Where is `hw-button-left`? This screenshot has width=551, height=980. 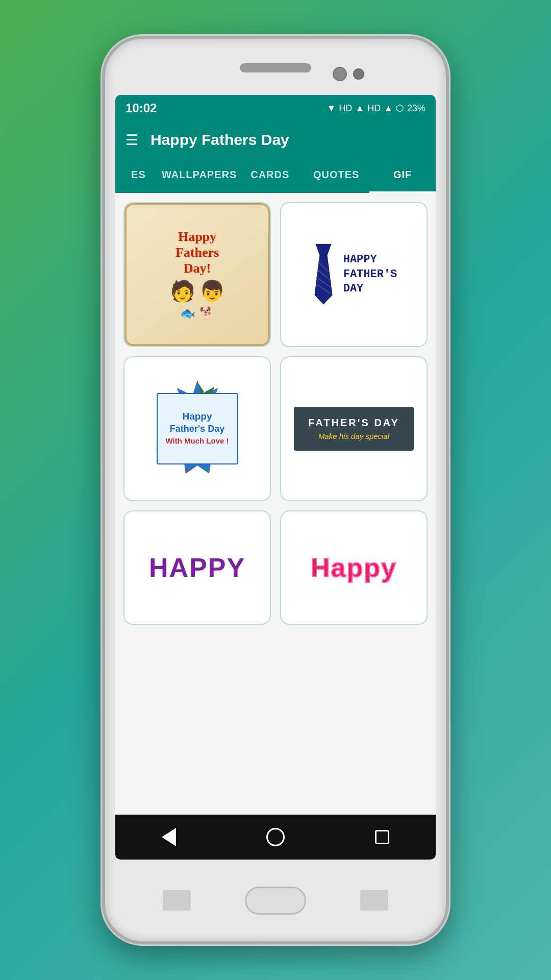 hw-button-left is located at coordinates (177, 900).